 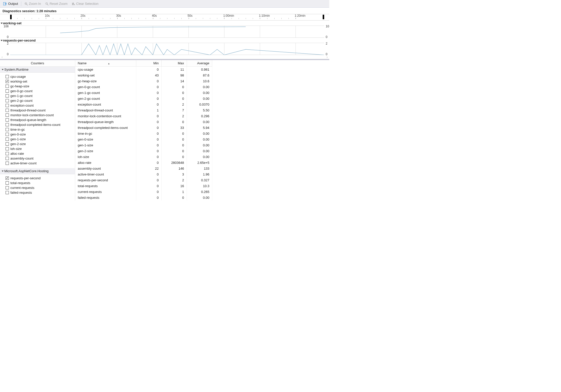 What do you see at coordinates (37, 144) in the screenshot?
I see `sidebar-item-gen-2-size: gen-2-size` at bounding box center [37, 144].